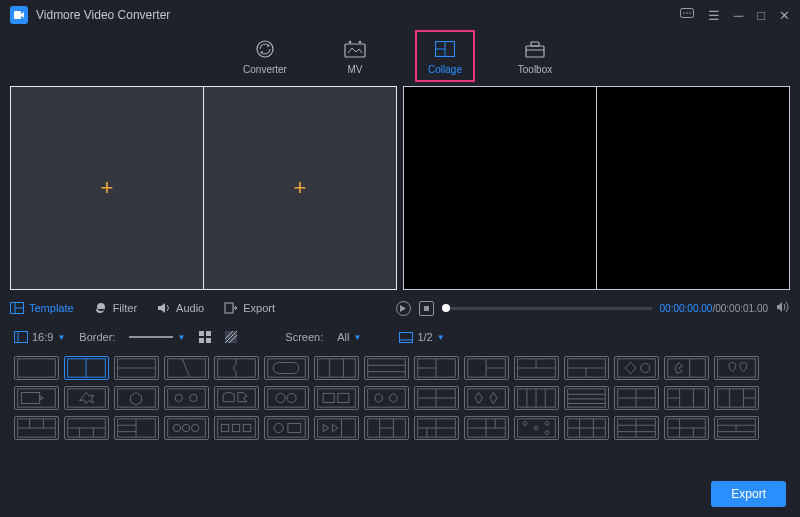 The width and height of the screenshot is (800, 517). What do you see at coordinates (748, 494) in the screenshot?
I see `export-button: Export` at bounding box center [748, 494].